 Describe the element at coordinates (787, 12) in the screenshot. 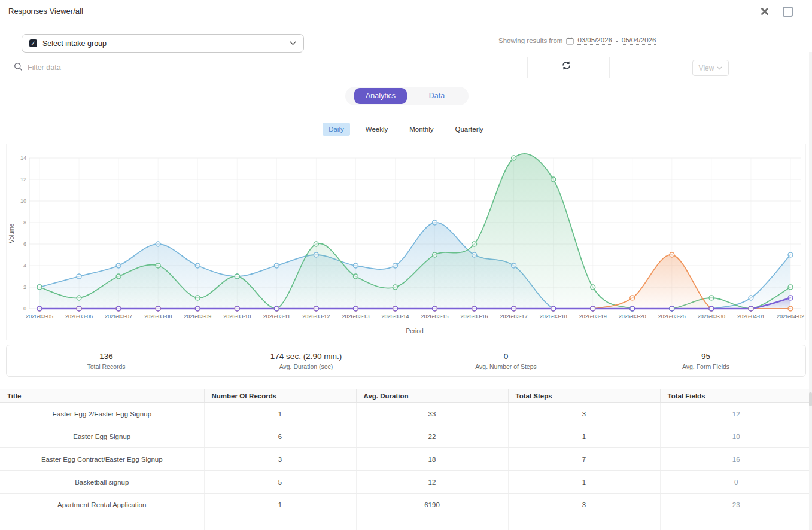

I see `window-checkbox` at that location.